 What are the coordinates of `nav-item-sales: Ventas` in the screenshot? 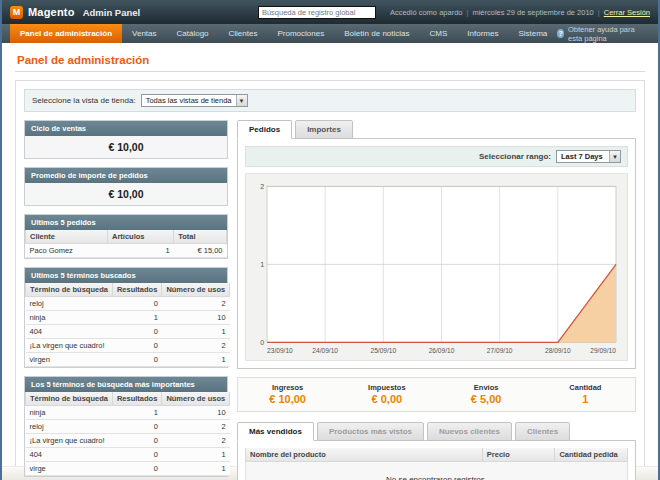 It's located at (144, 34).